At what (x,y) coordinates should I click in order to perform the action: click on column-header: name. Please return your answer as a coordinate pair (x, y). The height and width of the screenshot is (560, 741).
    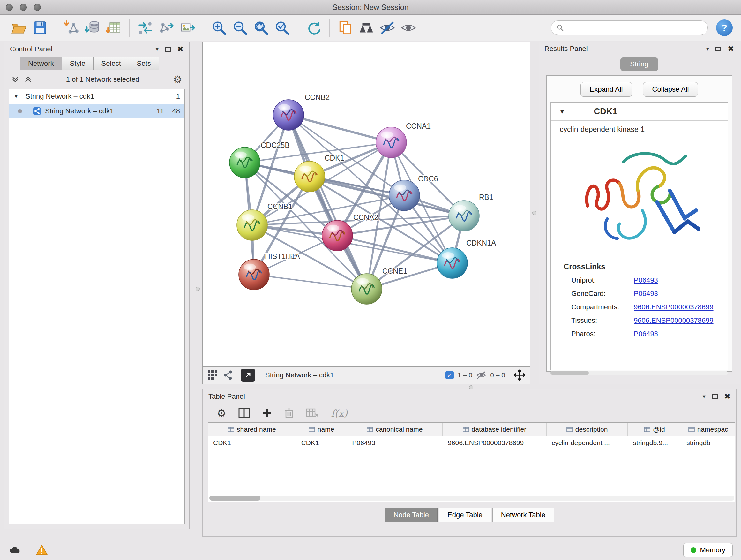
    Looking at the image, I should click on (322, 429).